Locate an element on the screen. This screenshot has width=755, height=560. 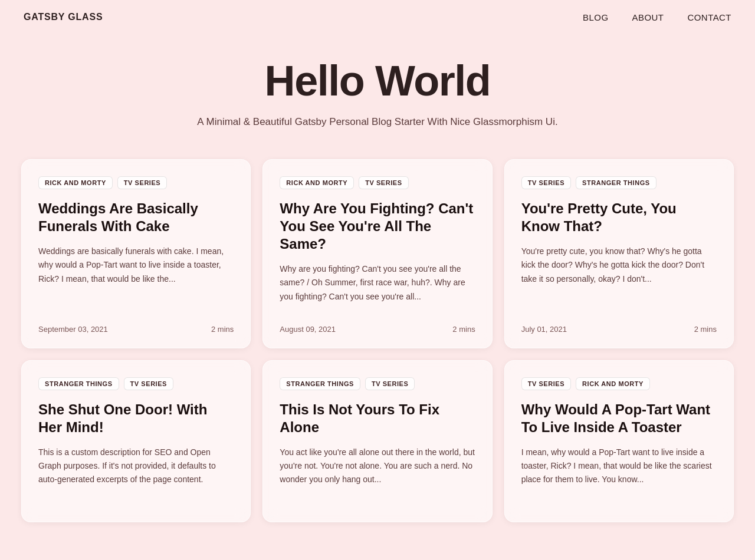
nav-about: ABOUT is located at coordinates (648, 18).